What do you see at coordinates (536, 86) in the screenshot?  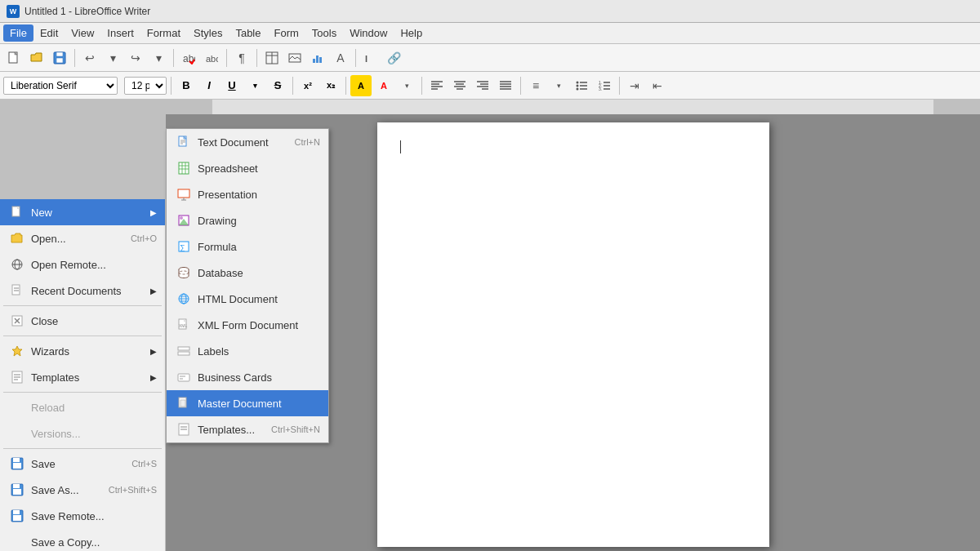 I see `line-spacing-btn: ≡` at bounding box center [536, 86].